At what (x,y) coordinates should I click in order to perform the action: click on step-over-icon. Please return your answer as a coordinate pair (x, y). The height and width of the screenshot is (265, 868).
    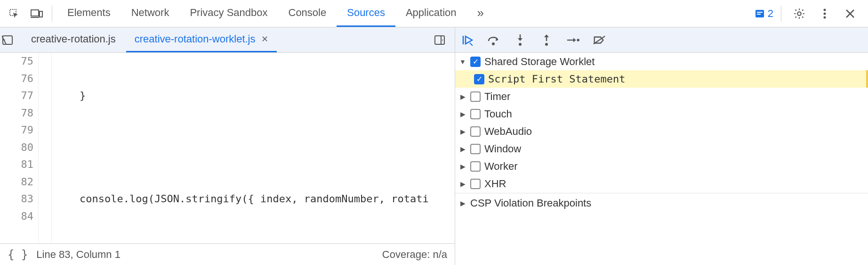
    Looking at the image, I should click on (494, 40).